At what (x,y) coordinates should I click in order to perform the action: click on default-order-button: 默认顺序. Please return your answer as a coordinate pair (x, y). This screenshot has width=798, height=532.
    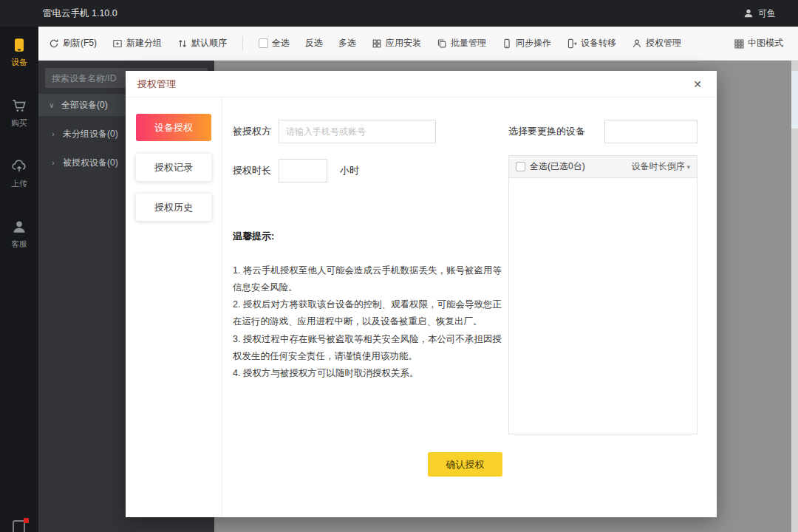
    Looking at the image, I should click on (202, 43).